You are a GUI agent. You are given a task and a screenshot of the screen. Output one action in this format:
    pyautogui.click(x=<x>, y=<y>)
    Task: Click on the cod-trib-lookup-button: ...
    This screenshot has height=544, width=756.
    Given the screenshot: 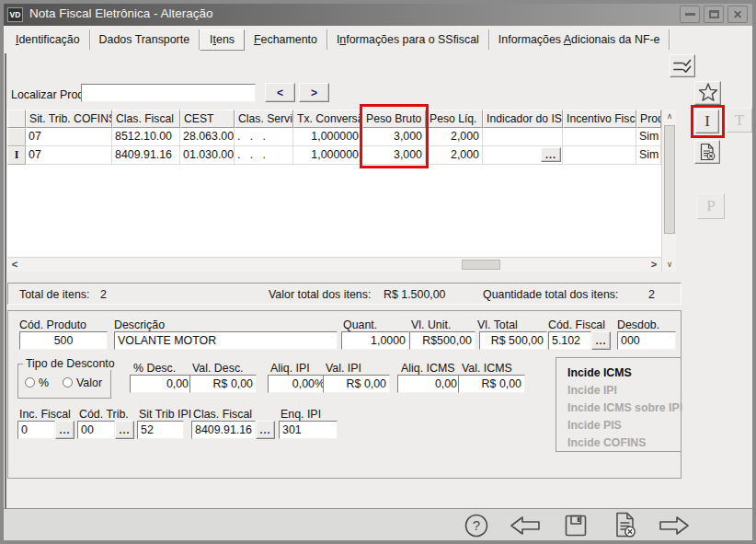 What is the action you would take?
    pyautogui.click(x=125, y=430)
    